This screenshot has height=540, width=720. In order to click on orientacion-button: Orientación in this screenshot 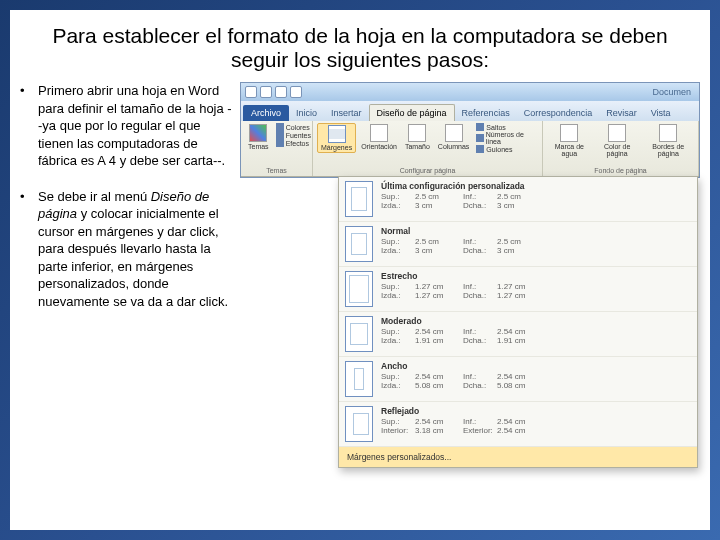, I will do `click(379, 137)`.